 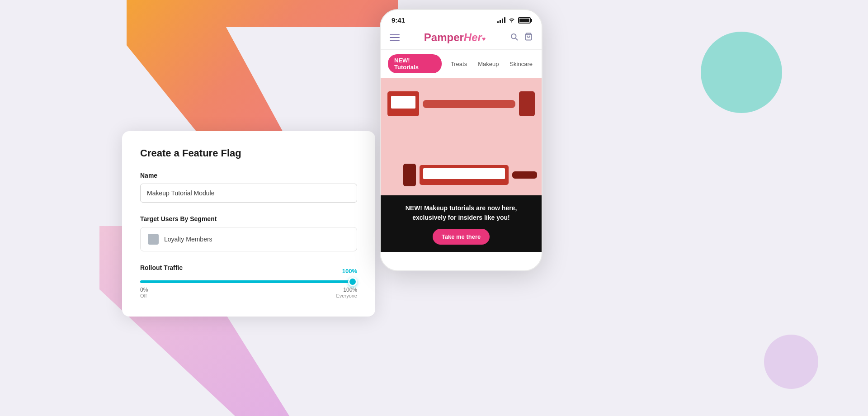 What do you see at coordinates (153, 239) in the screenshot?
I see `segment-color-indicator` at bounding box center [153, 239].